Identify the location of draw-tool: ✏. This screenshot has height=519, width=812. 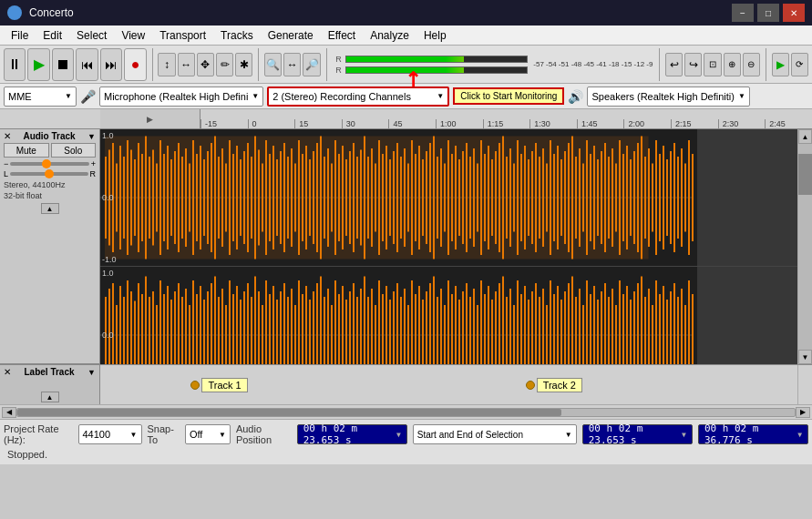
(224, 65).